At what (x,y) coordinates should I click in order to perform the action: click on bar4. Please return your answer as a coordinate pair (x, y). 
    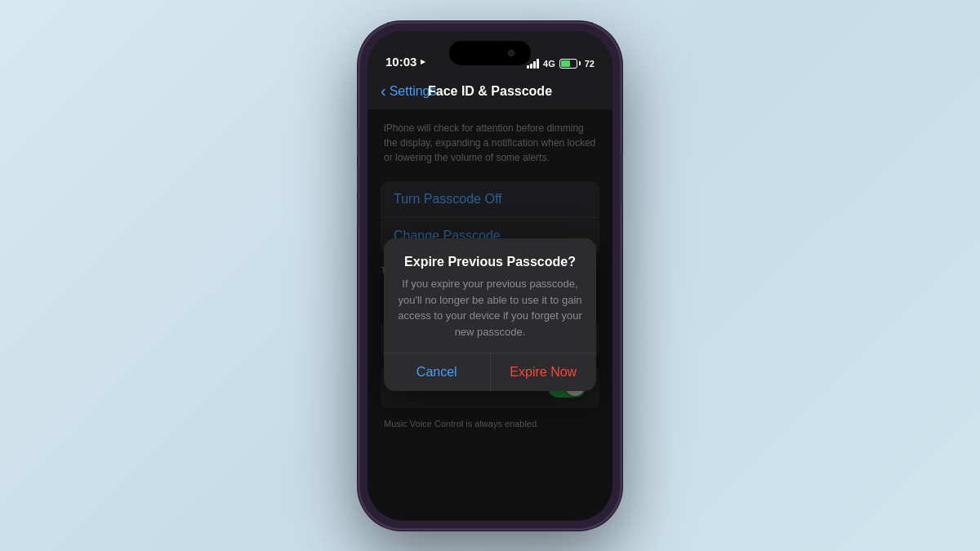
    Looking at the image, I should click on (537, 64).